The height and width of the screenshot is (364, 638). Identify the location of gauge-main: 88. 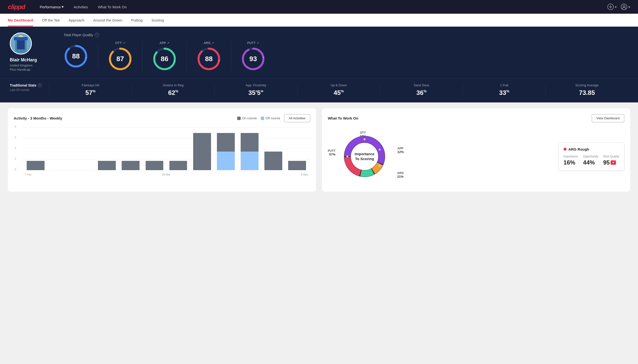
(81, 56).